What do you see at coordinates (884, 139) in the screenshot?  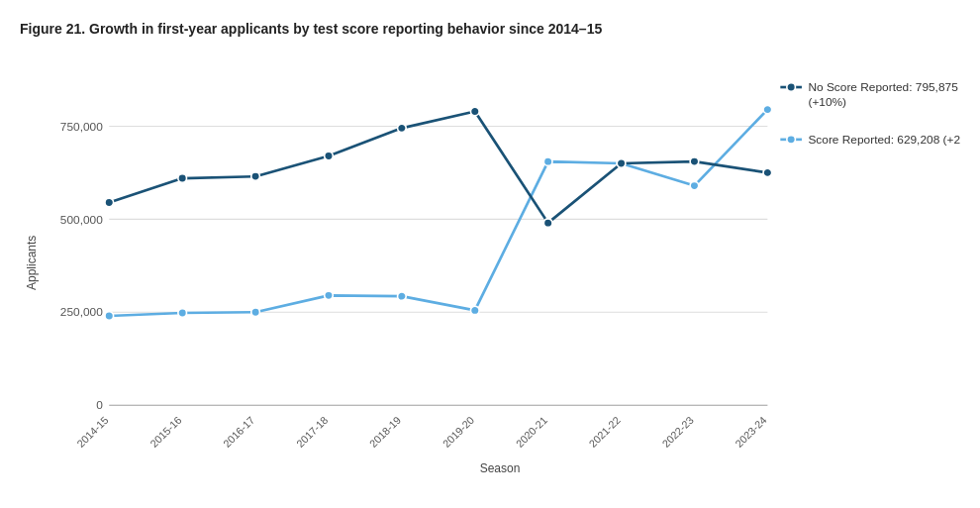 I see `svg-text: Score Reported: 629,208 (+2%)` at bounding box center [884, 139].